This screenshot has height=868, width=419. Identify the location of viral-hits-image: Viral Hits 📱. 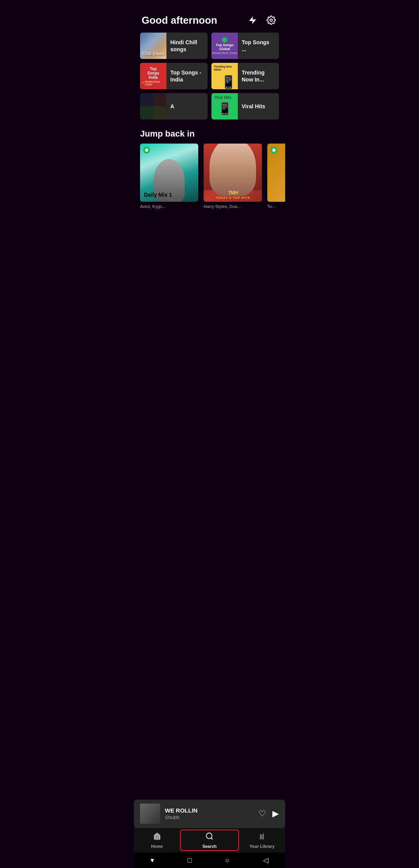
(225, 106).